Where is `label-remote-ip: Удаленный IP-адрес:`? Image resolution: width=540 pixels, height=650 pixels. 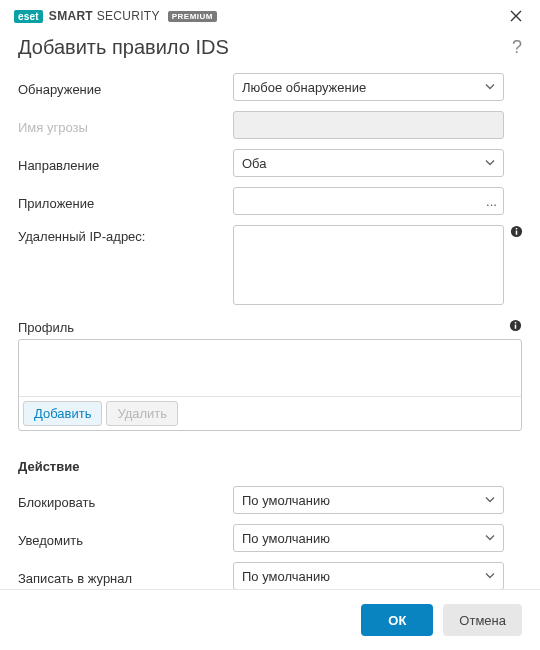
label-remote-ip: Удаленный IP-адрес: is located at coordinates (126, 234).